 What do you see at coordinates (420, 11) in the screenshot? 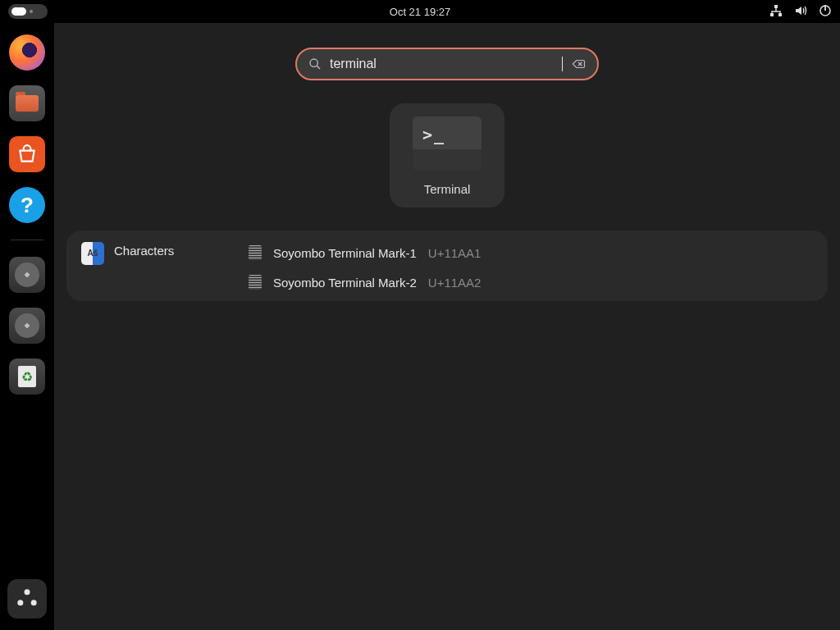
I see `top-bar: Oct 21 19:27` at bounding box center [420, 11].